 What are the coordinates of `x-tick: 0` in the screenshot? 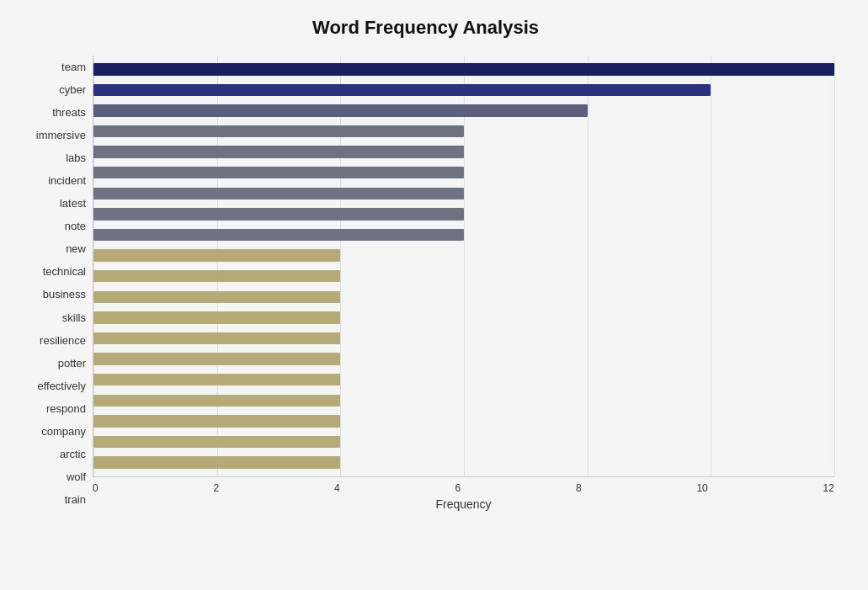 It's located at (96, 488).